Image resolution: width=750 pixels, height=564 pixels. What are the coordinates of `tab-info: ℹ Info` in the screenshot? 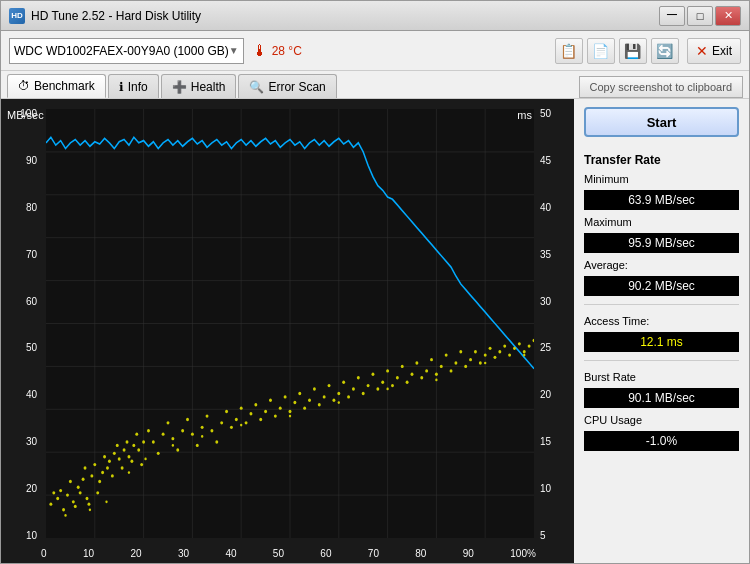 It's located at (134, 86).